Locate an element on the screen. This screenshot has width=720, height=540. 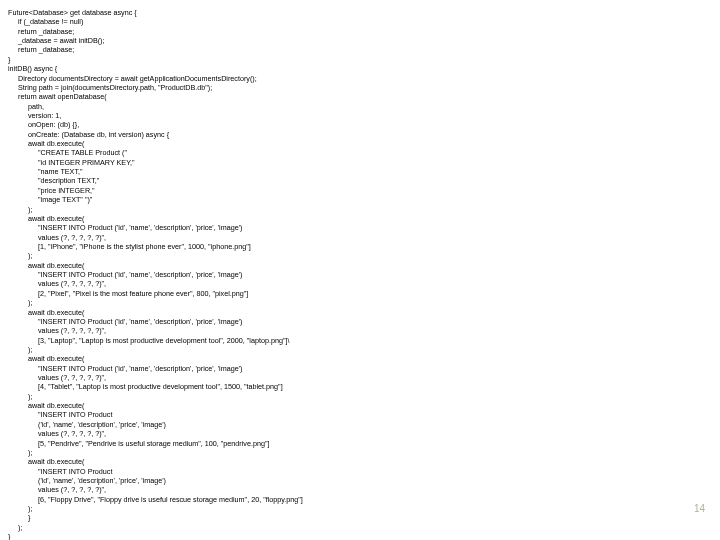
code-line: [1, "iPhone", "iPhone is the stylist pho… is located at coordinates (375, 246).